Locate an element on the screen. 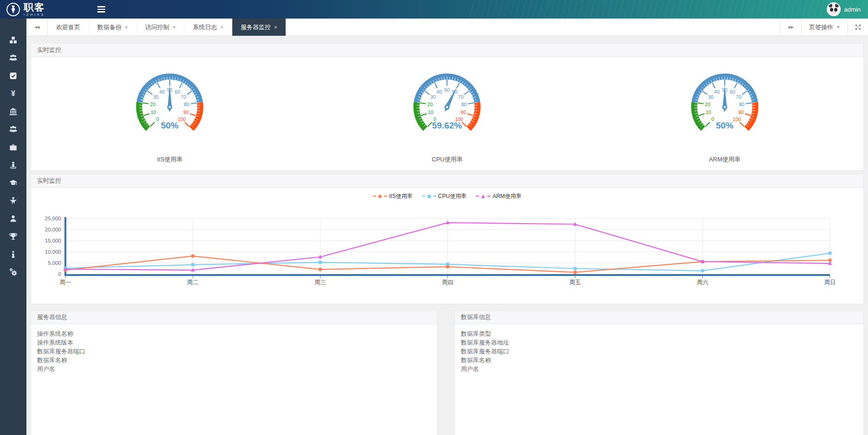  svg-text: 90 is located at coordinates (741, 112).